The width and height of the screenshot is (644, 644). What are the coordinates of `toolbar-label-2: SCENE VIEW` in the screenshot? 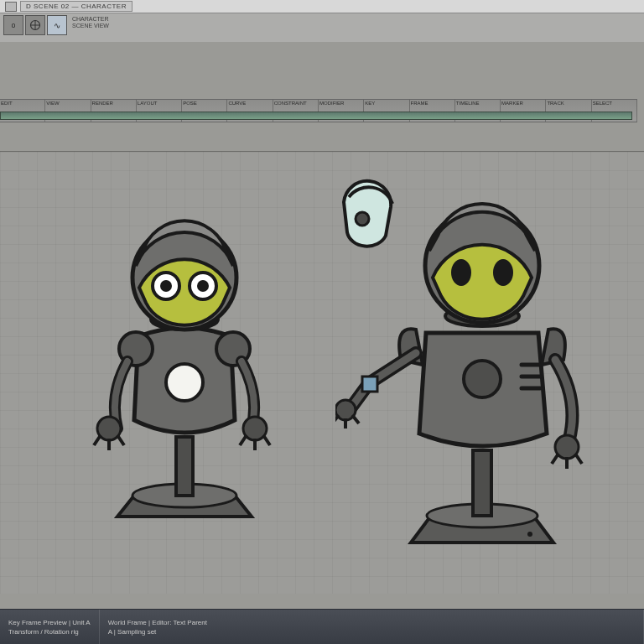 It's located at (91, 26).